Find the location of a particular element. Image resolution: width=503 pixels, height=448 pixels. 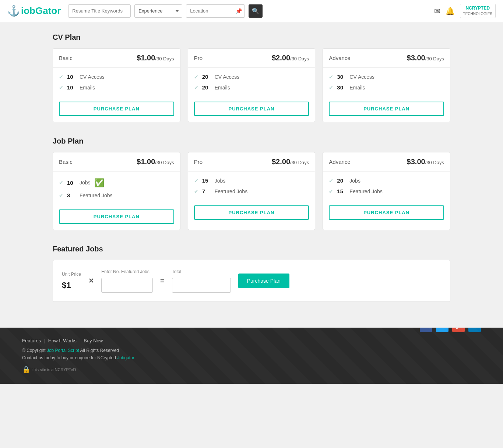

plan-feature: ✔ 15 Jobs is located at coordinates (252, 180).